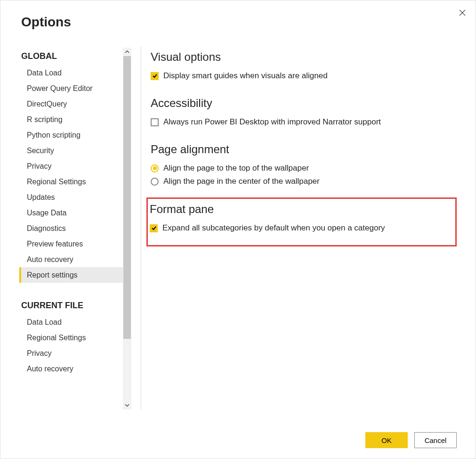 The width and height of the screenshot is (476, 459). Describe the element at coordinates (47, 104) in the screenshot. I see `sidebar-item-label: DirectQuery` at that location.